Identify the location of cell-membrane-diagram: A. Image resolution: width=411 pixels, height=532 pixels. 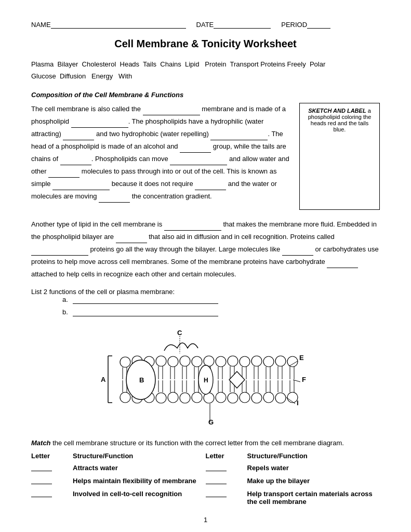
(206, 377).